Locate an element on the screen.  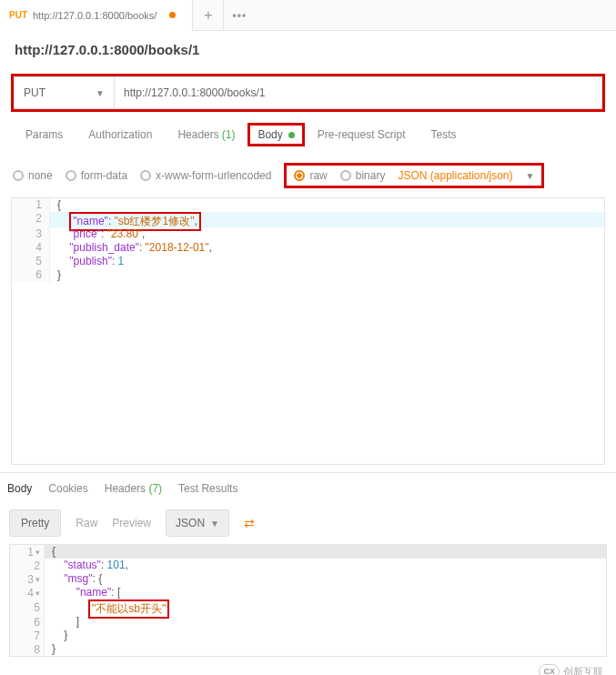
headers-count: (1) is located at coordinates (229, 135).